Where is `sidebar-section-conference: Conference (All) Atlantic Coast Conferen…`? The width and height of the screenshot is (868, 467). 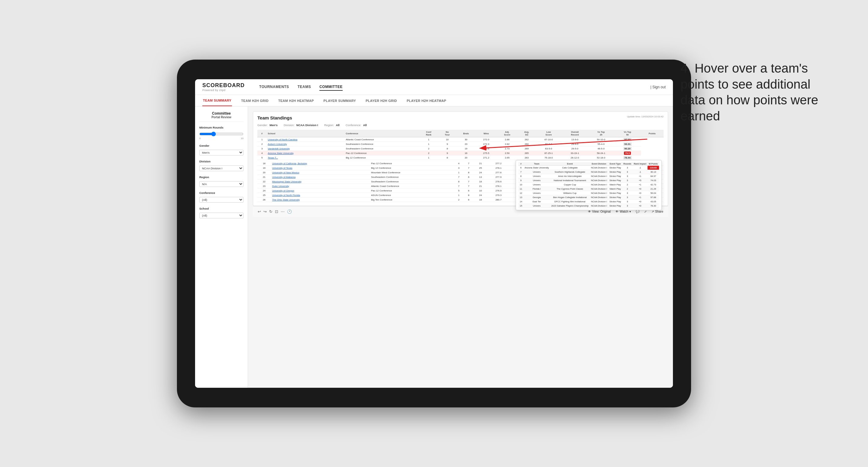 sidebar-section-conference: Conference (All) Atlantic Coast Conferen… is located at coordinates (221, 197).